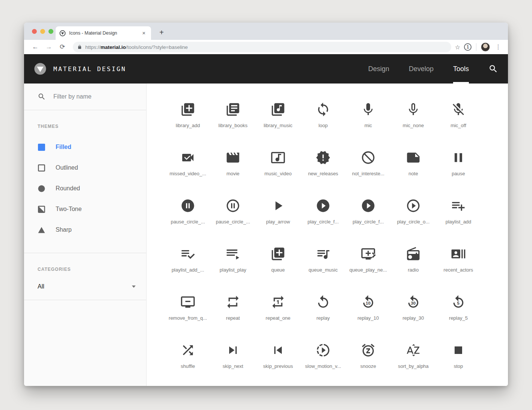 The width and height of the screenshot is (532, 410). Describe the element at coordinates (458, 366) in the screenshot. I see `icon-label: stop` at that location.